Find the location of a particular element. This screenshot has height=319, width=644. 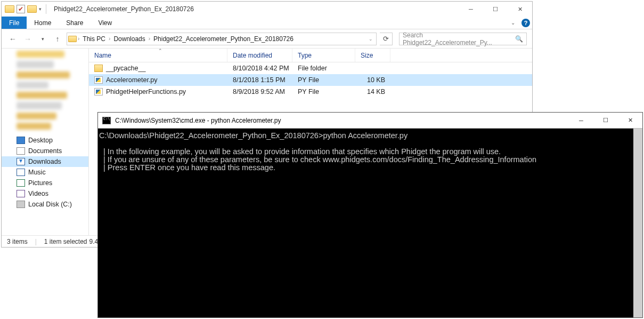

column-type: Type is located at coordinates (324, 55).